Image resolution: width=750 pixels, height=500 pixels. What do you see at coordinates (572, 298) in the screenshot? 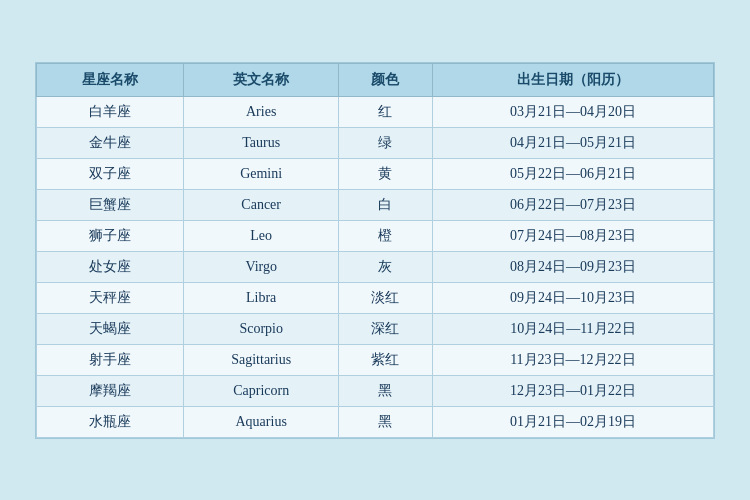
I see `cell-dates: 09月24日—10月23日` at bounding box center [572, 298].